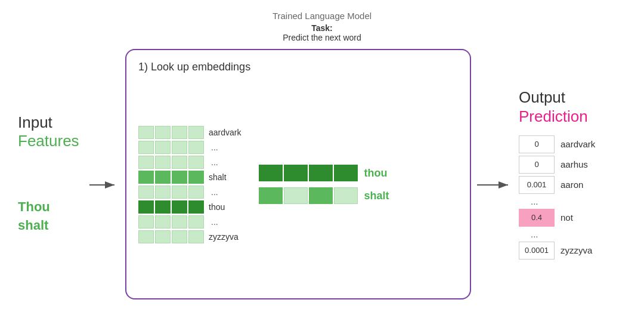  What do you see at coordinates (376, 196) in the screenshot?
I see `result-label-shalt: shalt` at bounding box center [376, 196].